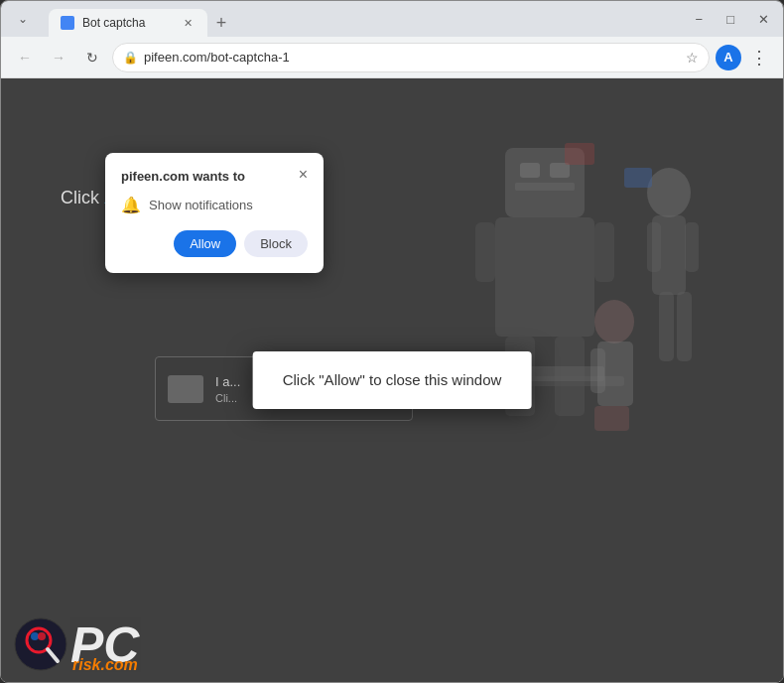 Image resolution: width=784 pixels, height=683 pixels. I want to click on instruction-prefix: Click, so click(82, 198).